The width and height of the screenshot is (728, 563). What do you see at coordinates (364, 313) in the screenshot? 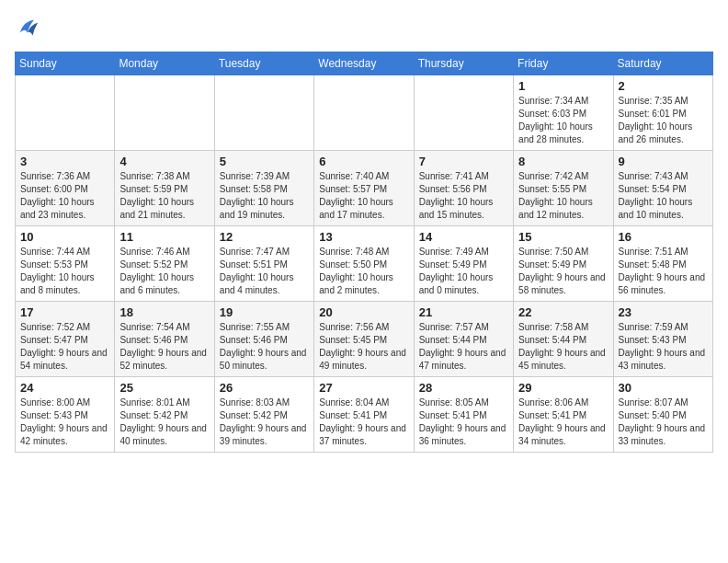
I see `day-number: 20` at bounding box center [364, 313].